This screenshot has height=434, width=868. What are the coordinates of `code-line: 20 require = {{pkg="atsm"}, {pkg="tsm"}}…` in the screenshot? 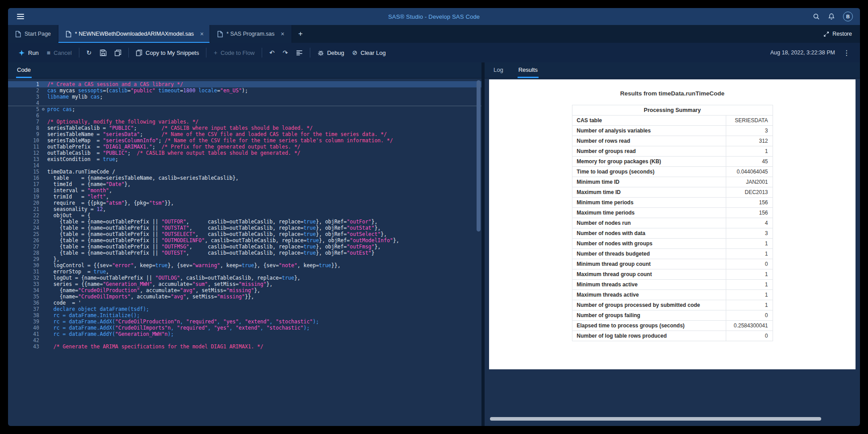 It's located at (245, 203).